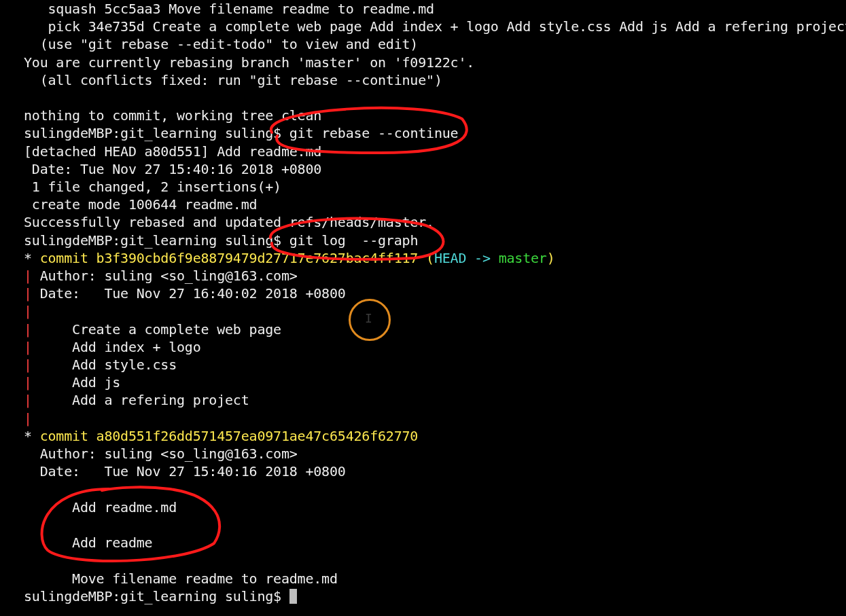  What do you see at coordinates (294, 596) in the screenshot?
I see `terminal-cursor` at bounding box center [294, 596].